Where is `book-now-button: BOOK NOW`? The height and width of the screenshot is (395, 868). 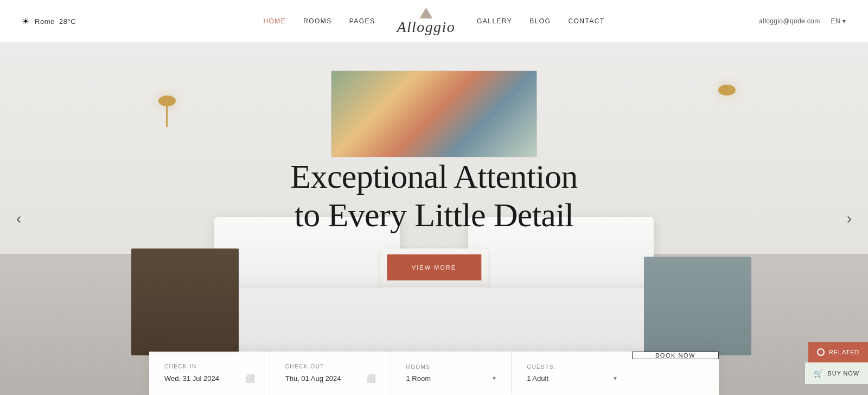
book-now-button: BOOK NOW is located at coordinates (675, 355).